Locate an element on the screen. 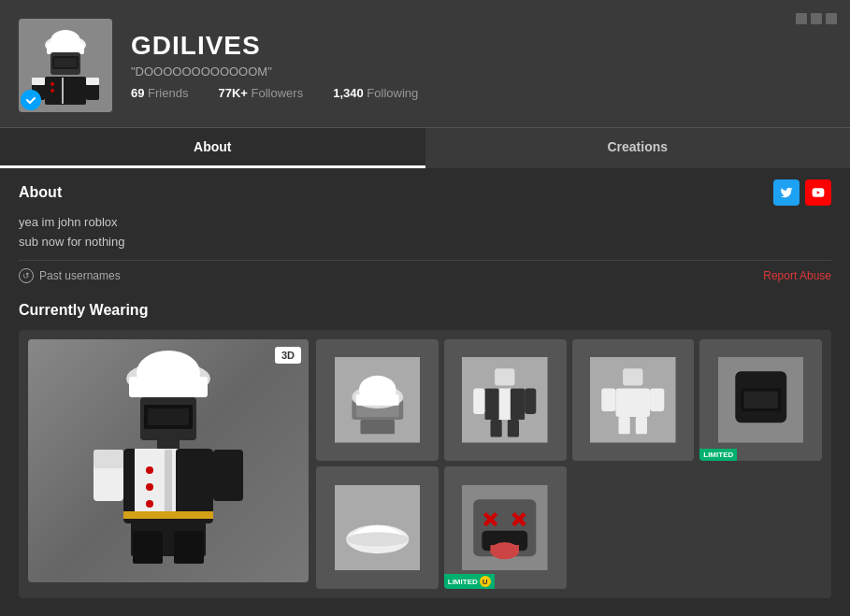  followers-label: Followers is located at coordinates (278, 93).